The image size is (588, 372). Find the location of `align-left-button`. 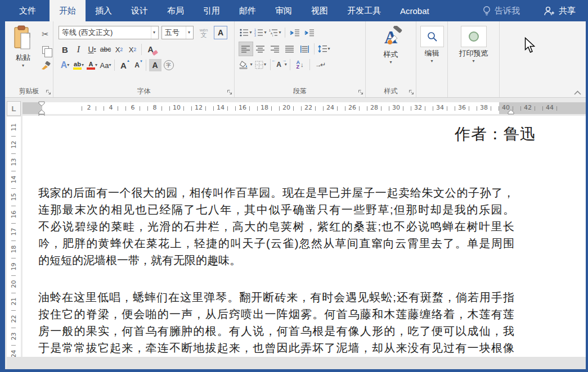

align-left-button is located at coordinates (246, 49).